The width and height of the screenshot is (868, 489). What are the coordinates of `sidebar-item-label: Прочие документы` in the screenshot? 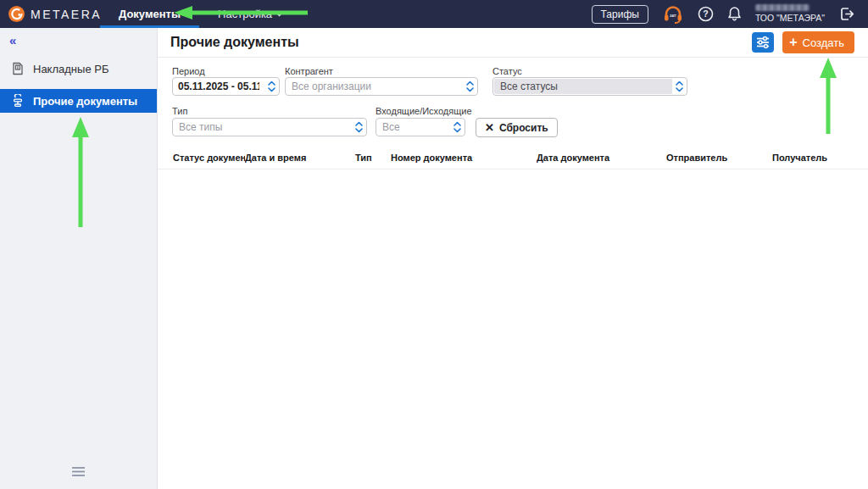 It's located at (85, 102).